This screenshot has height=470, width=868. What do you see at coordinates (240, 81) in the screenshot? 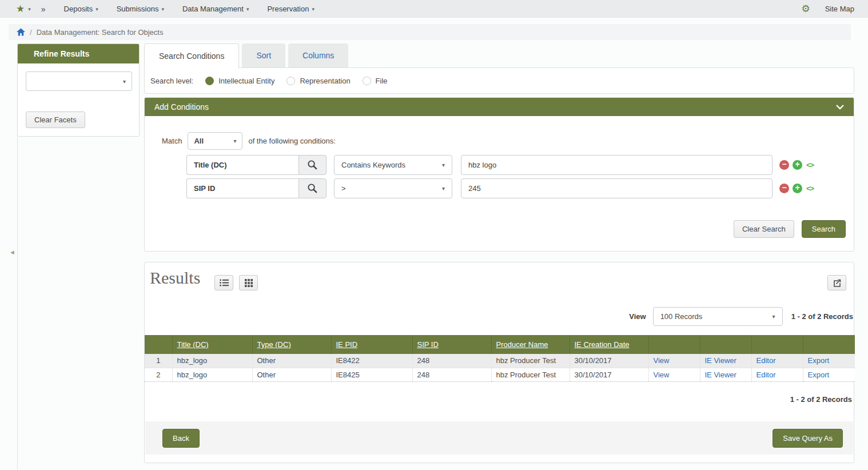
I see `radio-intellectual-entity: Intellectual Entity` at bounding box center [240, 81].